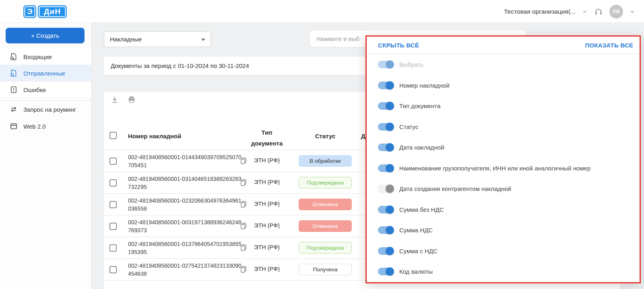  I want to click on toggle-label: Тип документа, so click(420, 106).